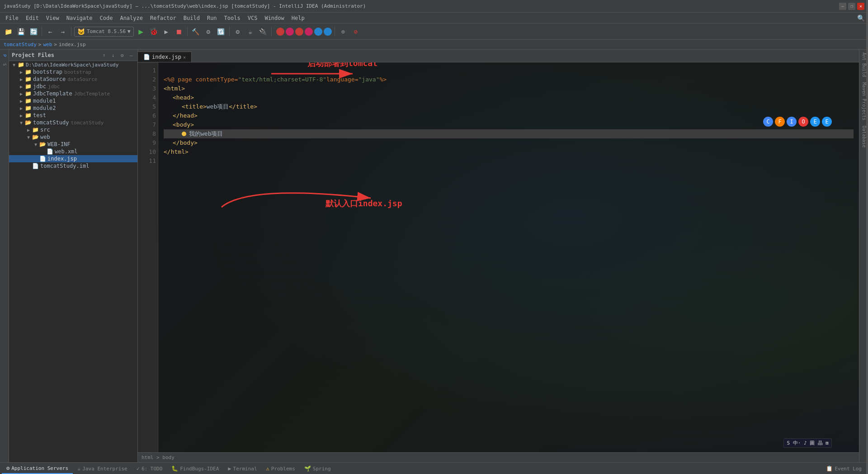  What do you see at coordinates (73, 94) in the screenshot?
I see `tree-item-jdbctemplate: ▶ 📁 JdbcTemplate JdbcTemplate` at bounding box center [73, 94].